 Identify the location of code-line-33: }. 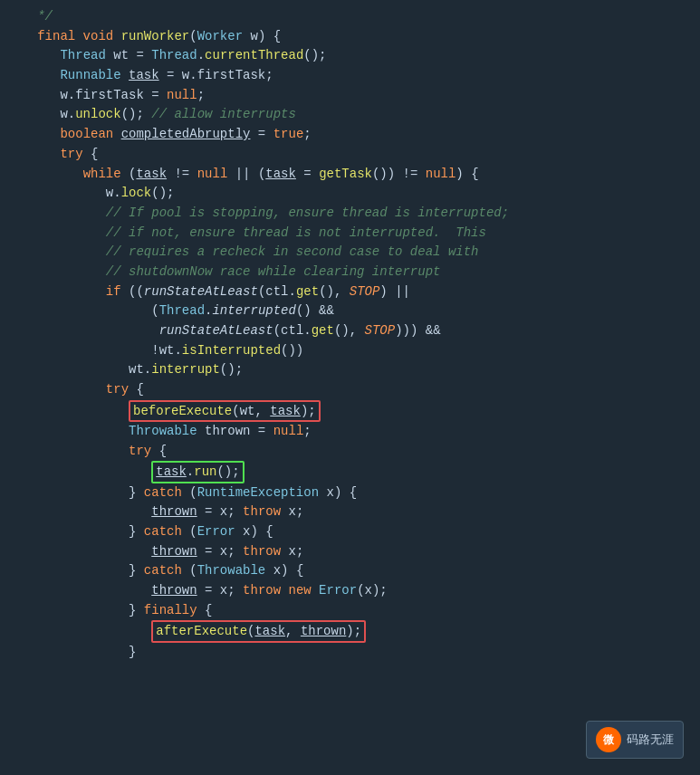
(357, 653).